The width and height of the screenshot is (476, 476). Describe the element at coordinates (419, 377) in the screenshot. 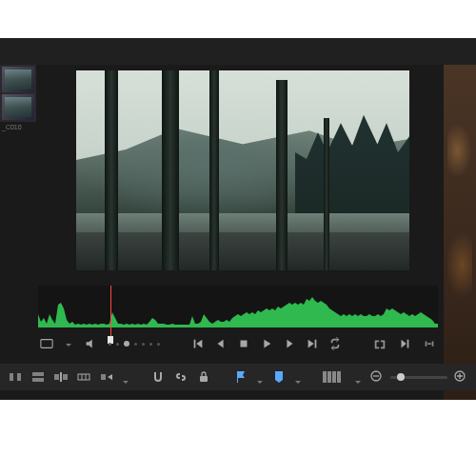

I see `zoom-slider` at that location.